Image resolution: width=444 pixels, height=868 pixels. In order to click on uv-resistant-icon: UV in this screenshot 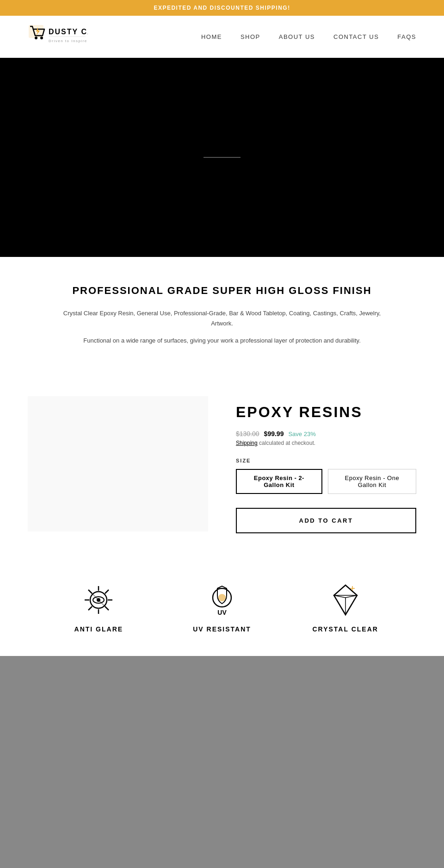, I will do `click(222, 600)`.